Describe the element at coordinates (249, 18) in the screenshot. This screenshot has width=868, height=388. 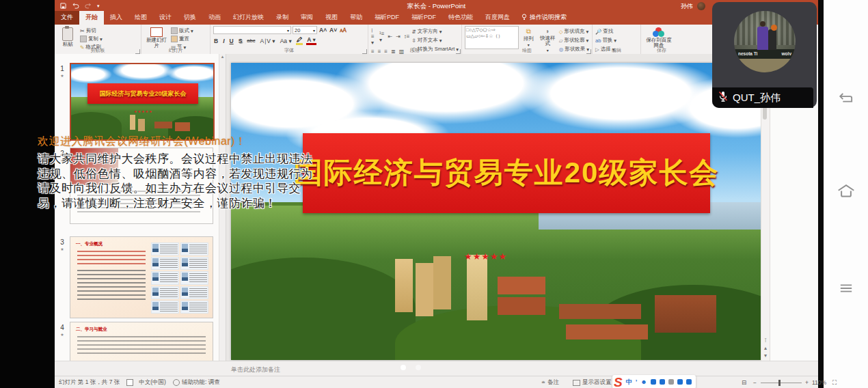
I see `tab-slideshow: 幻灯片放映` at that location.